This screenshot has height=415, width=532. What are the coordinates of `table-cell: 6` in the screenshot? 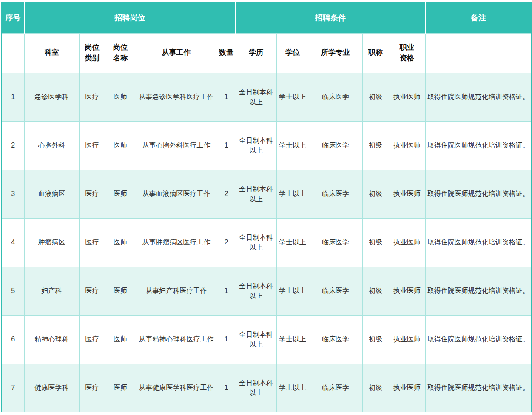 It's located at (13, 339).